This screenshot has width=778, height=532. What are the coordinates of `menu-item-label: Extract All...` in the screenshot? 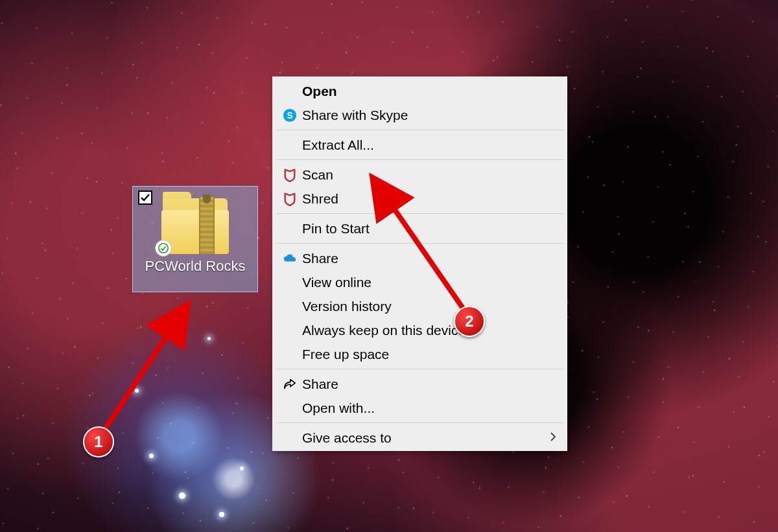 It's located at (429, 145).